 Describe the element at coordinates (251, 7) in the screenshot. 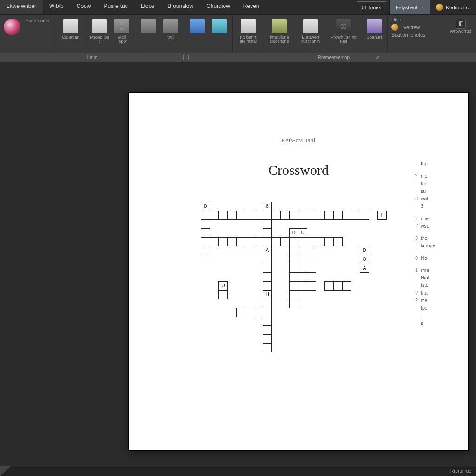

I see `menu-tab: Reven` at that location.